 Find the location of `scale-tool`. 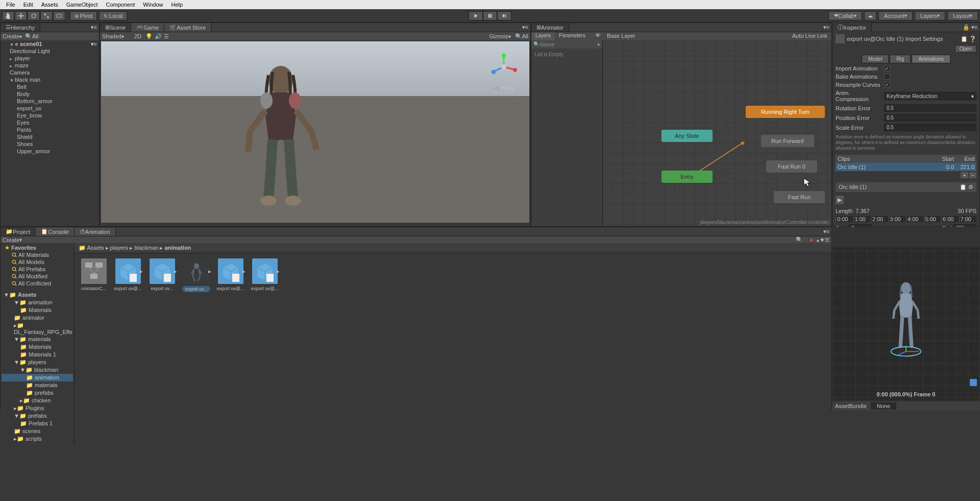

scale-tool is located at coordinates (46, 16).